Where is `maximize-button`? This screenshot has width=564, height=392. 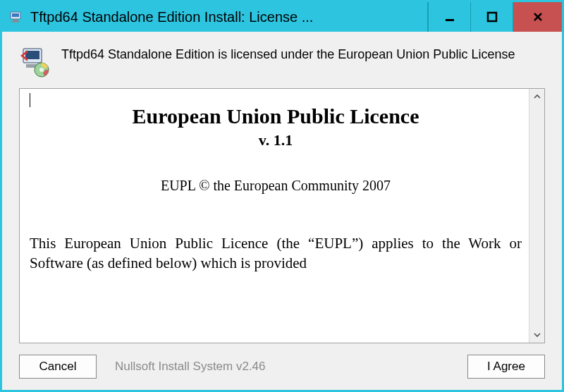
maximize-button is located at coordinates (491, 17).